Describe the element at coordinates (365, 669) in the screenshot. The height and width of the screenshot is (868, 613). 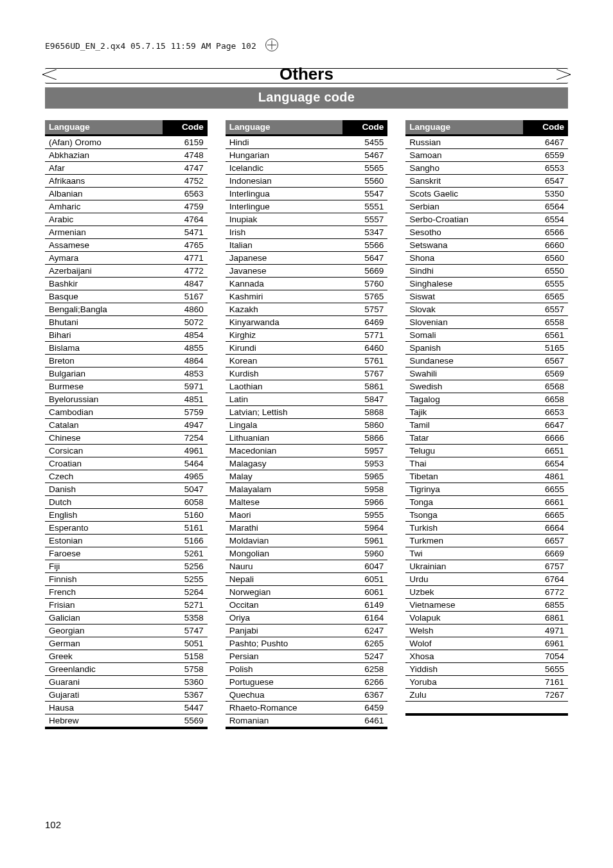
I see `code-cell: 6258` at that location.